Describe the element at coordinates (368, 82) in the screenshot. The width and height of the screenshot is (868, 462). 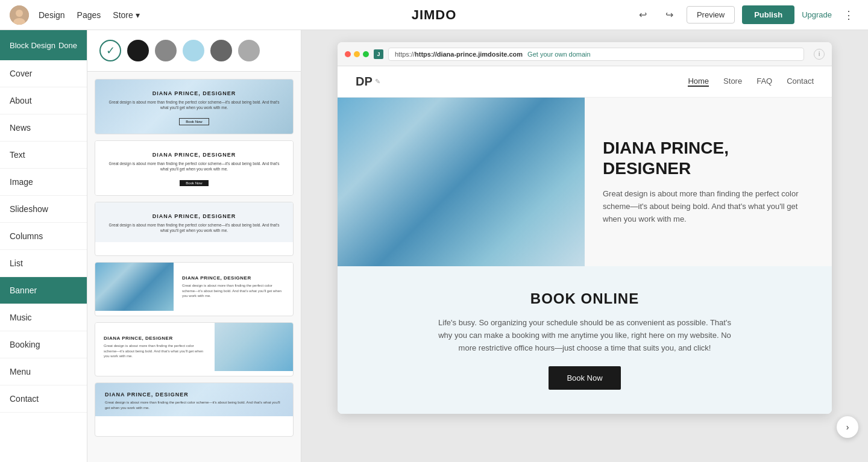
I see `site-logo: DP ✎` at that location.